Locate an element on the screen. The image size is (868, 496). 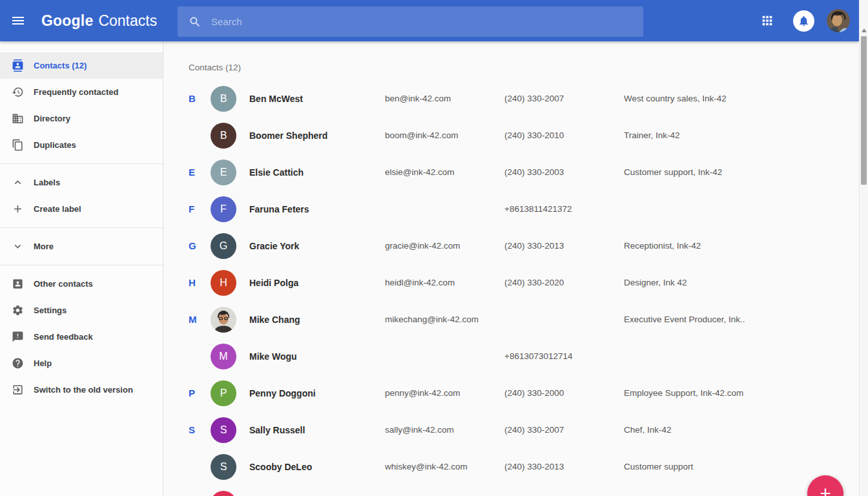
scrollbar-up-arrow-icon is located at coordinates (864, 30).